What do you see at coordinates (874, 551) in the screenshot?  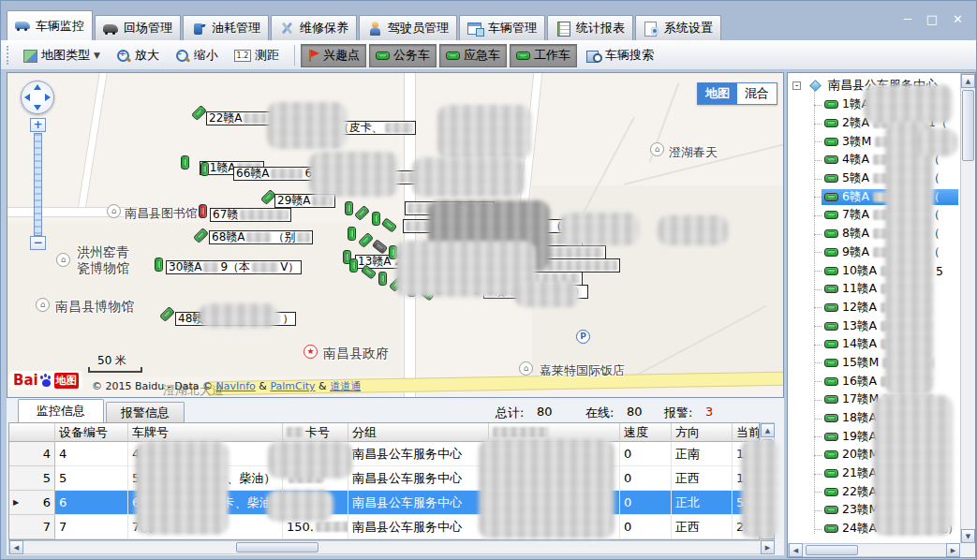 I see `tree-horizontal-scrollbar` at bounding box center [874, 551].